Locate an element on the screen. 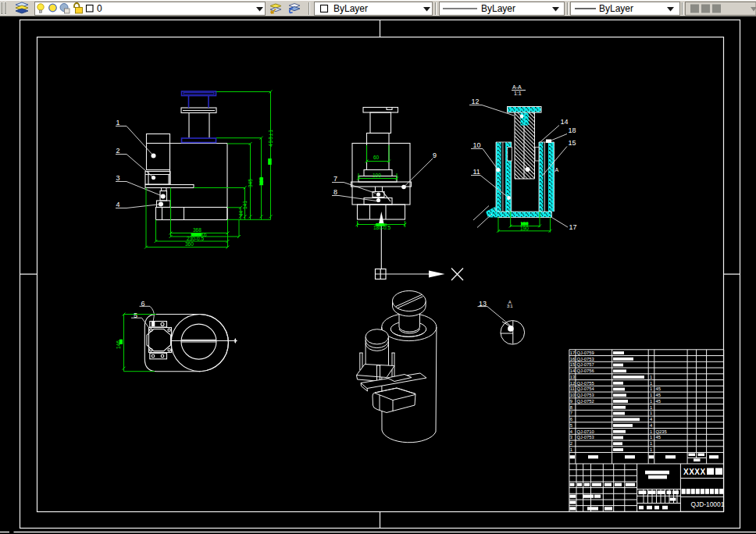 Image resolution: width=756 pixels, height=534 pixels. svg-text: Q235 is located at coordinates (662, 432).